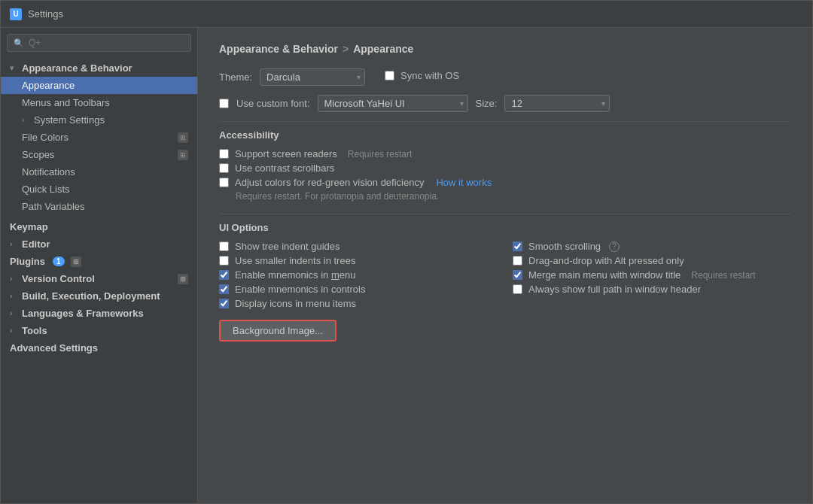 The width and height of the screenshot is (813, 504). Describe the element at coordinates (513, 196) in the screenshot. I see `vision-sub-hint: Requires restart. For protanopia and deu…` at that location.